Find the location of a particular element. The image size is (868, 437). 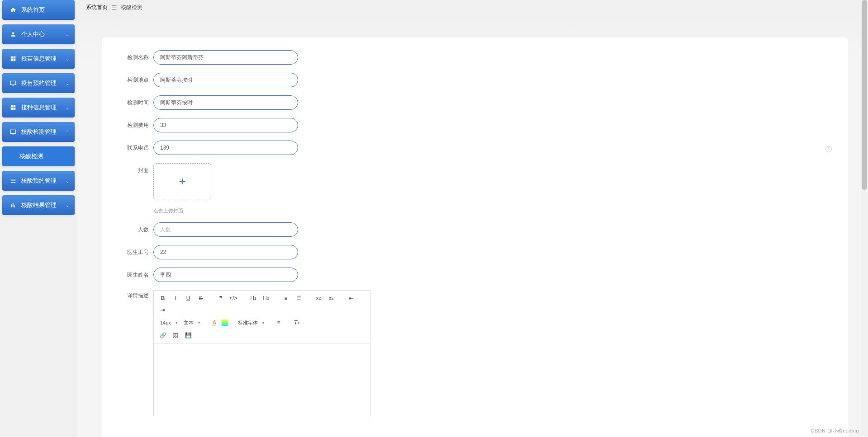

breadcrumb-sep-icon: ☰ is located at coordinates (114, 8).